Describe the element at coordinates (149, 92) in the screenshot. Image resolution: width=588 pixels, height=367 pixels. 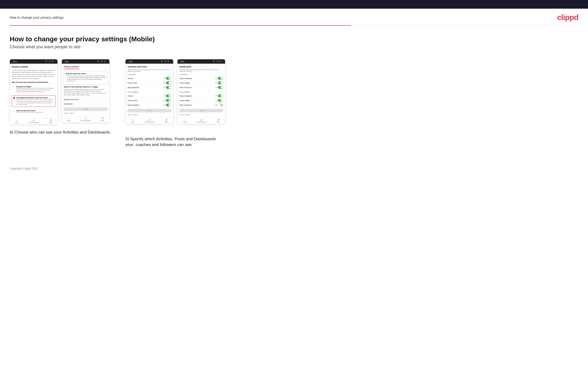
I see `screen3-block: ‹ Back 🔍 👤 ⚙ ⌄ Activities and Pos` at that location.